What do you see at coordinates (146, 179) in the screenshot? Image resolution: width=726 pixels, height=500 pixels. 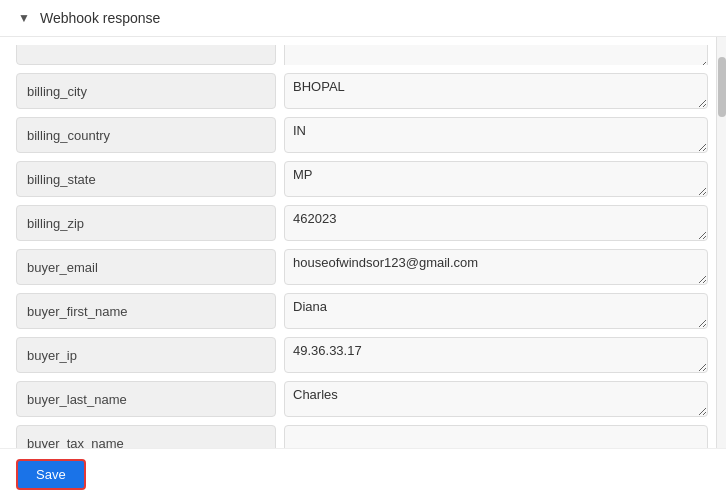 I see `field-key: billing_state` at bounding box center [146, 179].